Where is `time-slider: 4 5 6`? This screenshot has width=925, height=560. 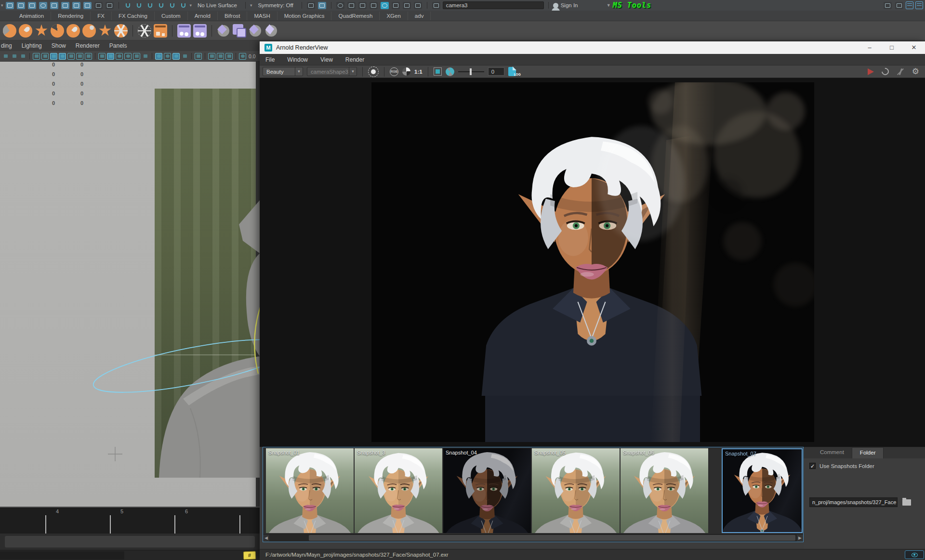 time-slider: 4 5 6 is located at coordinates (130, 520).